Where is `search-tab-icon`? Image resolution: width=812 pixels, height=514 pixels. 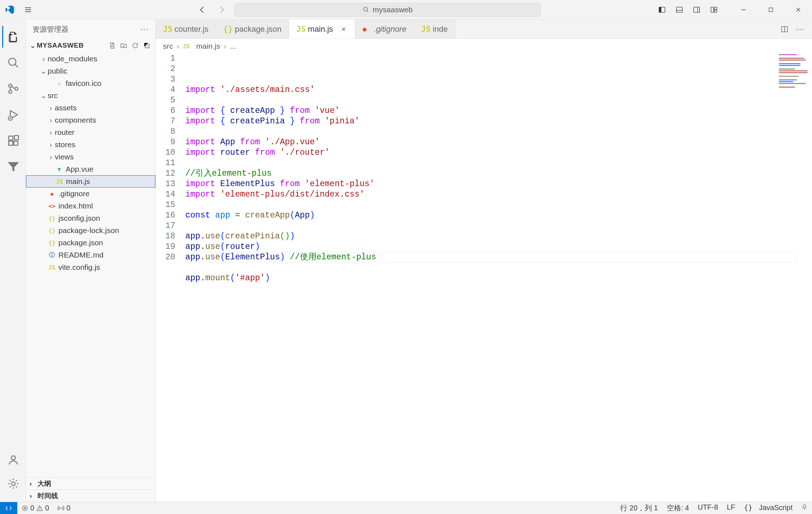
search-tab-icon is located at coordinates (13, 63).